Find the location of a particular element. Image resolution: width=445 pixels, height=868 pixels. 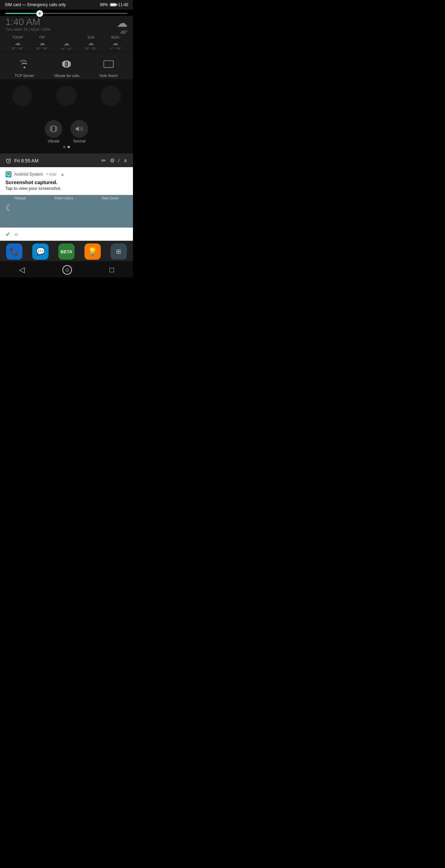

volume-modes: Vibrate Normal is located at coordinates (66, 132).